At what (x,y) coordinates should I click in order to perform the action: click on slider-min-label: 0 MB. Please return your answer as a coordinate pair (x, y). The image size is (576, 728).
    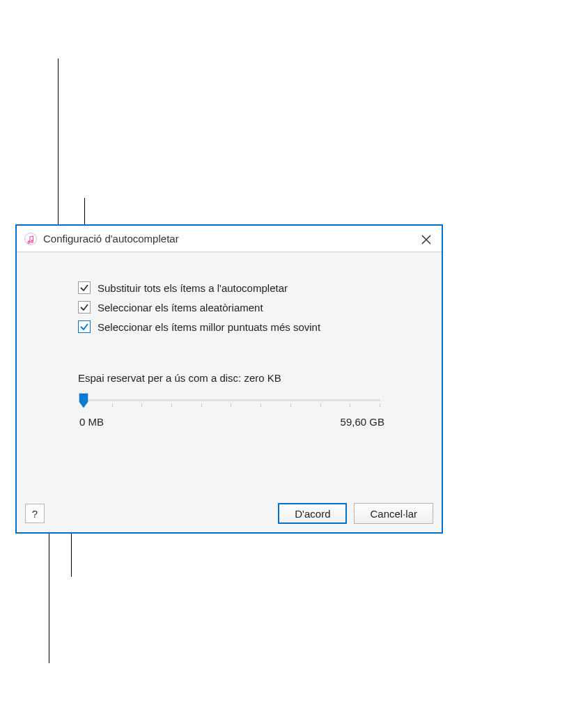
    Looking at the image, I should click on (92, 422).